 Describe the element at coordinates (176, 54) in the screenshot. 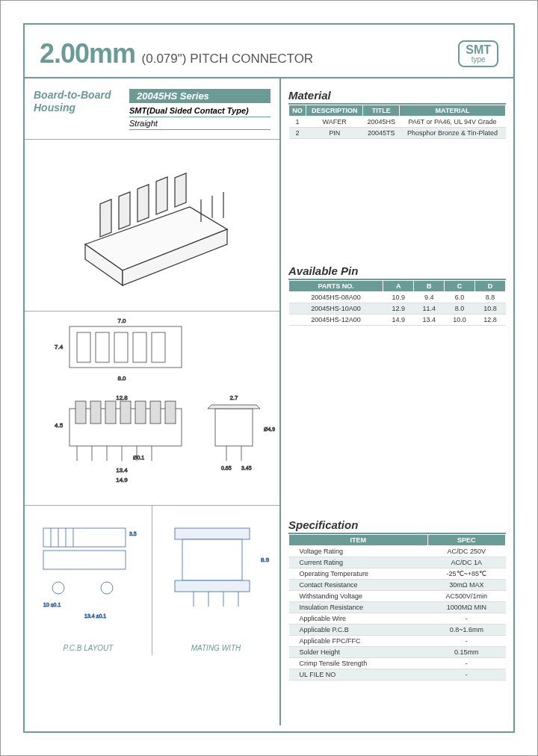

I see `page-title: 2.00mm (0.079") PITCH CONNECTOR` at that location.